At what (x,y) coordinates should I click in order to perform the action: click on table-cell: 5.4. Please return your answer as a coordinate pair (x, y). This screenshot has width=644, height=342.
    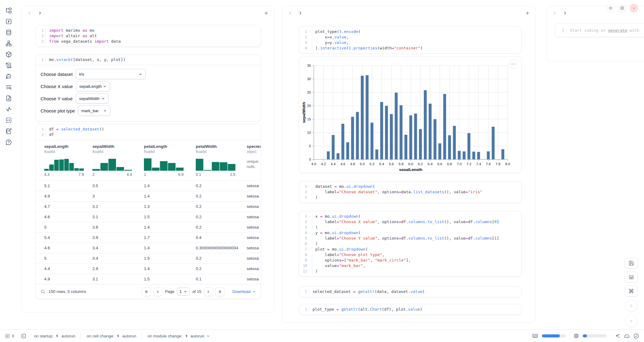
    Looking at the image, I should click on (68, 238).